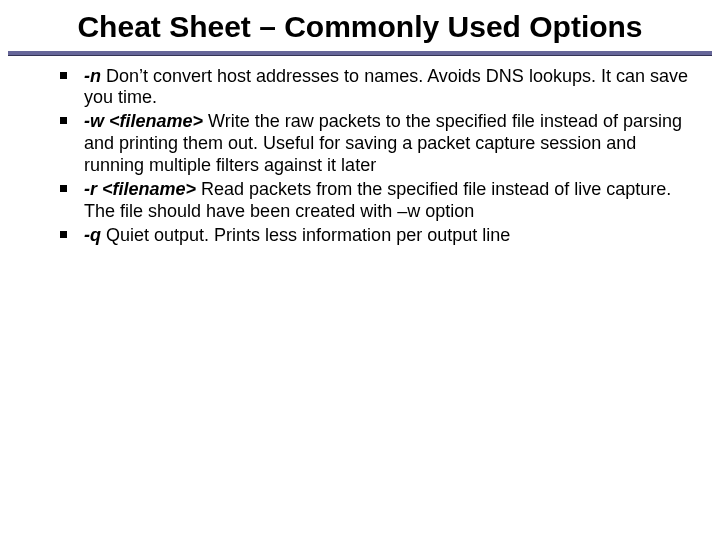 This screenshot has height=540, width=720. Describe the element at coordinates (375, 201) in the screenshot. I see `list-item: -r <filename> Read packets from the spec…` at that location.